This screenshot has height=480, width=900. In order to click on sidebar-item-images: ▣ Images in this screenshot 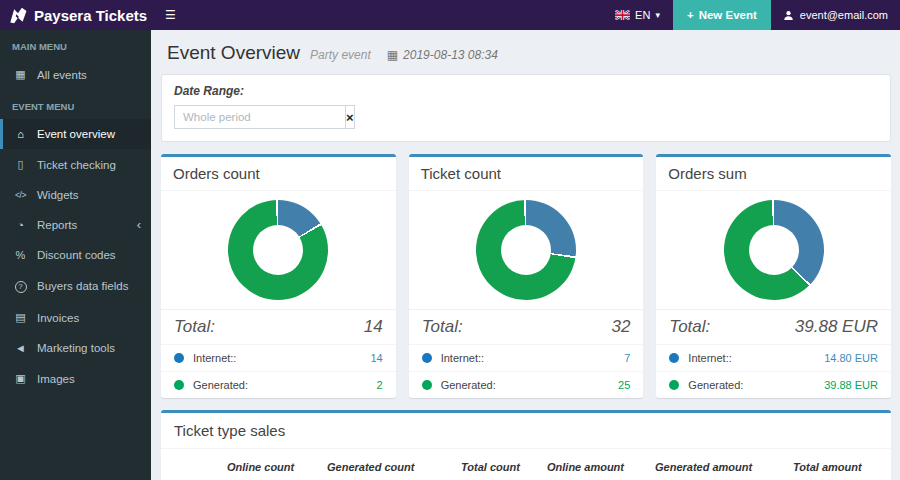, I will do `click(76, 378)`.